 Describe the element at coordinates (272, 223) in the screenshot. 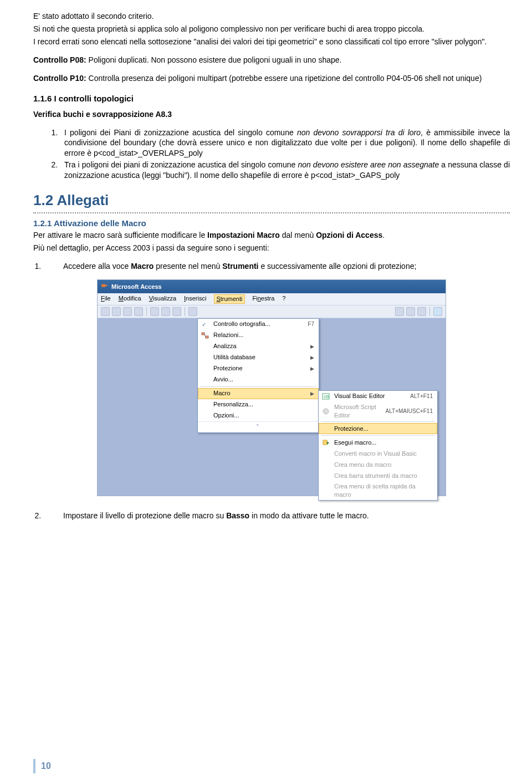

I see `heading-1-2-1: 1.2.1 Attivazione delle Macro` at that location.